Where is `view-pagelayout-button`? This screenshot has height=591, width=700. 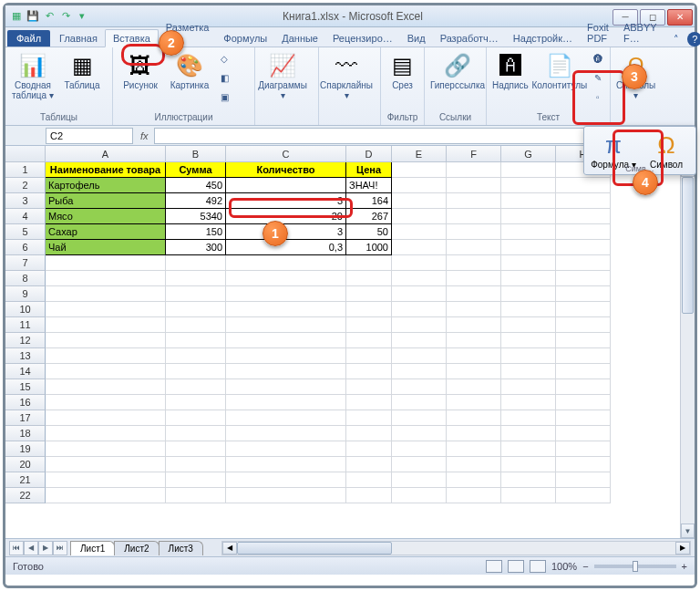 view-pagelayout-button is located at coordinates (516, 566).